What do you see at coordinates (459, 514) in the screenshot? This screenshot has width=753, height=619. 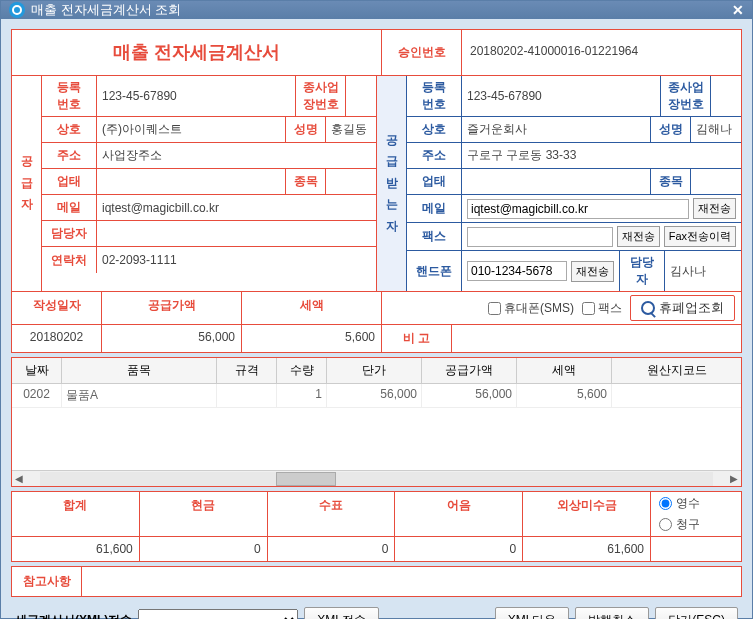 I see `note-label: 어음` at bounding box center [459, 514].